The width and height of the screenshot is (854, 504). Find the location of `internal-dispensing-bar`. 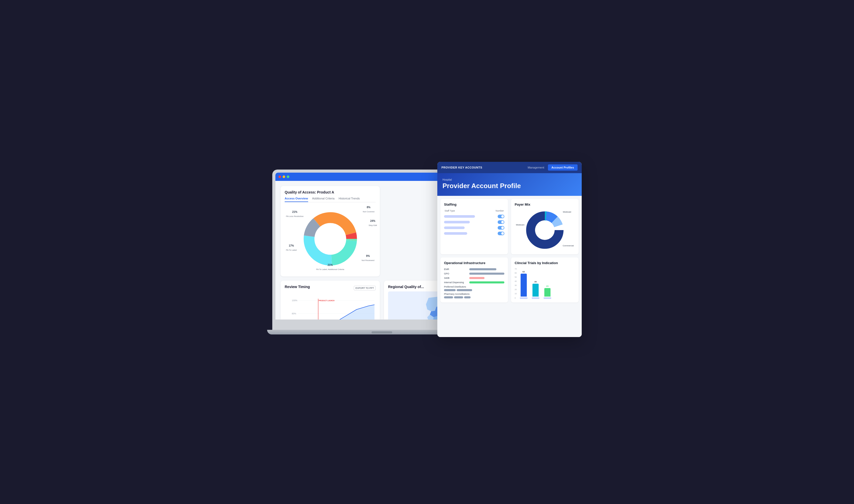

internal-dispensing-bar is located at coordinates (487, 283).